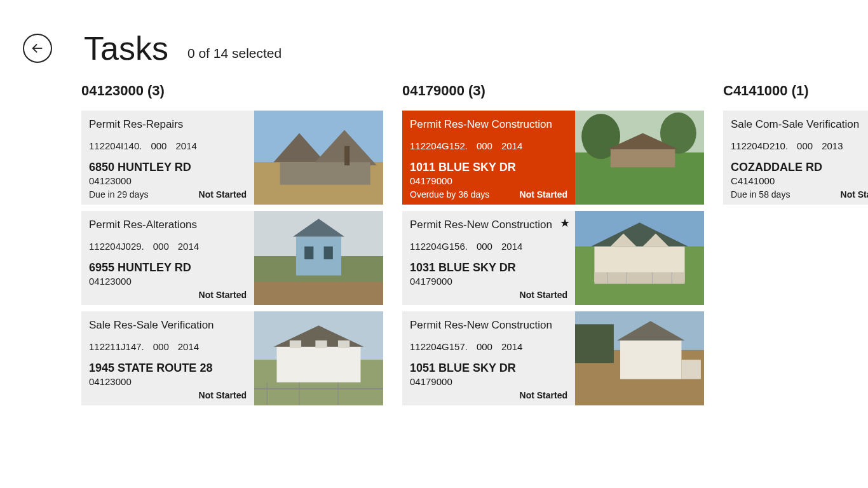 This screenshot has width=868, height=488. I want to click on task-card-info: Permit Res-New Construction112204G157.00…, so click(489, 358).